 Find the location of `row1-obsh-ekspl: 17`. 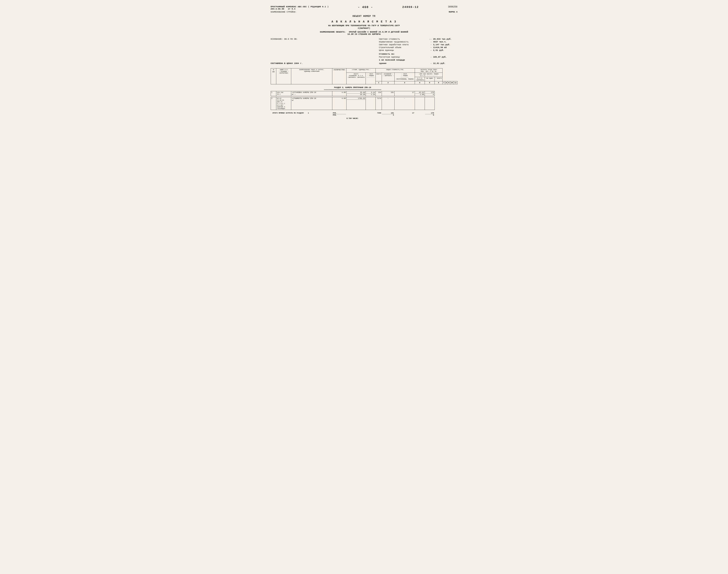

row1-obsh-ekspl: 17 is located at coordinates (404, 93).